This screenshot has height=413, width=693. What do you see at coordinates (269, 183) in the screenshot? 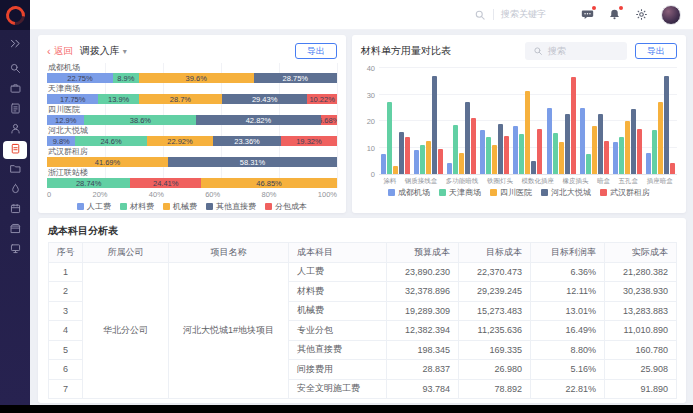
I see `bar-segment: 46.85%` at bounding box center [269, 183].